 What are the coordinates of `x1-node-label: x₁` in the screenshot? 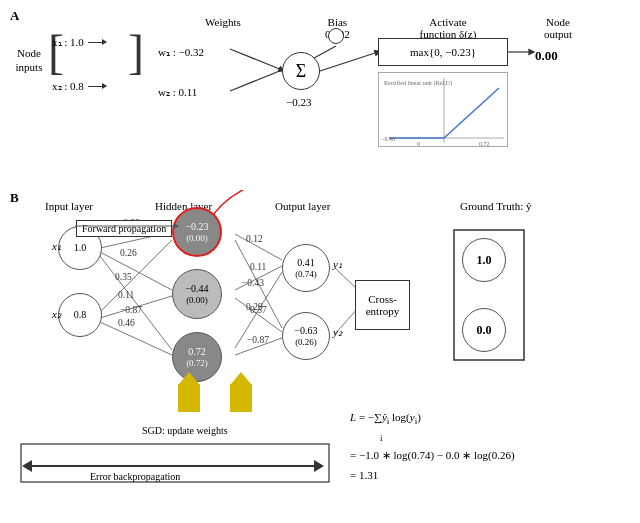 It's located at (56, 246).